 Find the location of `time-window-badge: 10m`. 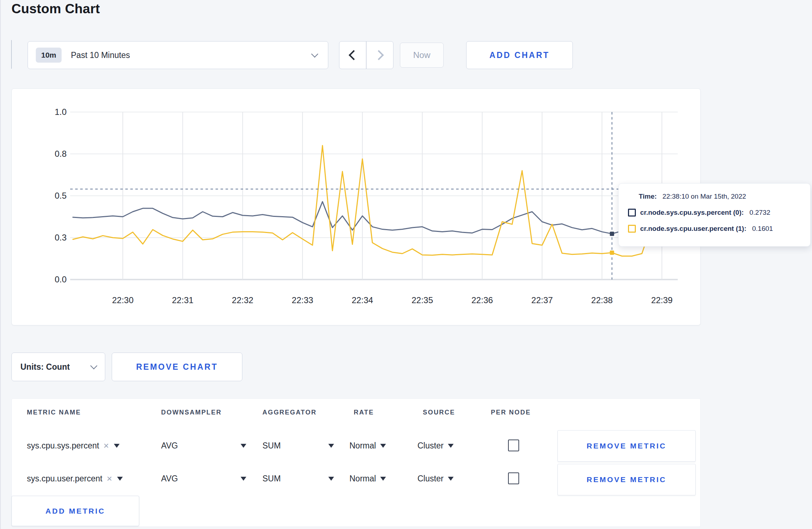

time-window-badge: 10m is located at coordinates (49, 55).